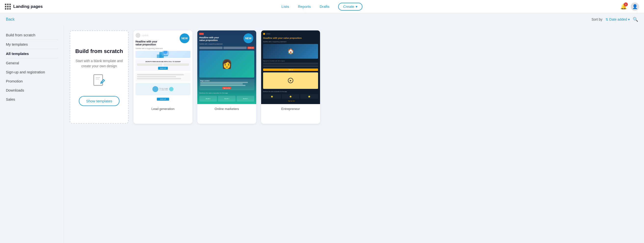 The width and height of the screenshot is (644, 243). Describe the element at coordinates (304, 6) in the screenshot. I see `nav-reports: Reports` at that location.